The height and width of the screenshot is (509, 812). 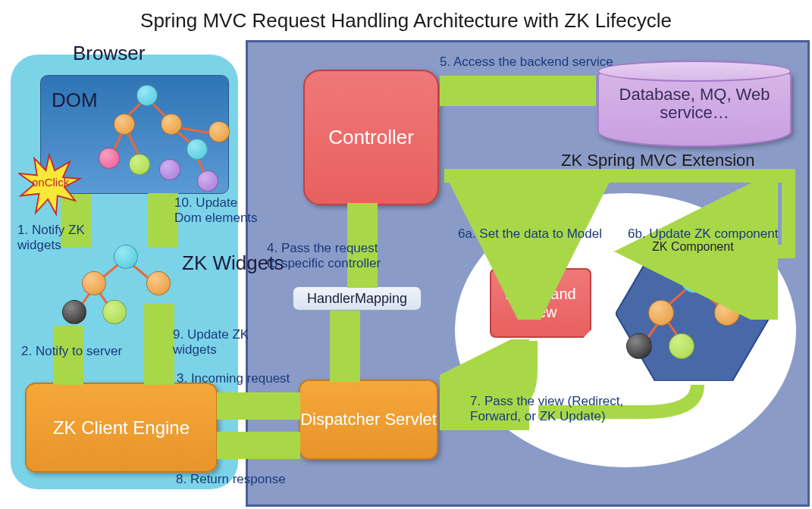 What do you see at coordinates (368, 420) in the screenshot?
I see `dispatcher-servlet-box: Dispatcher Servlet` at bounding box center [368, 420].